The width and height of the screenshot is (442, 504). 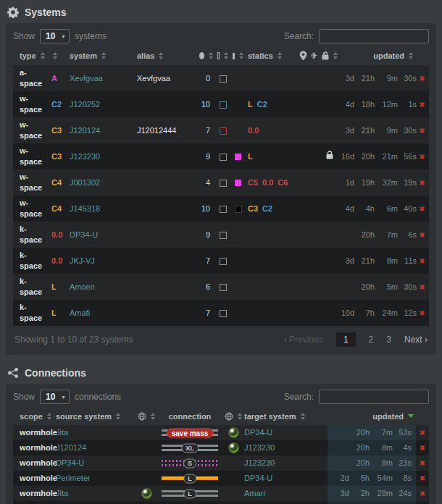 What do you see at coordinates (374, 397) in the screenshot?
I see `connections-search-input` at bounding box center [374, 397].